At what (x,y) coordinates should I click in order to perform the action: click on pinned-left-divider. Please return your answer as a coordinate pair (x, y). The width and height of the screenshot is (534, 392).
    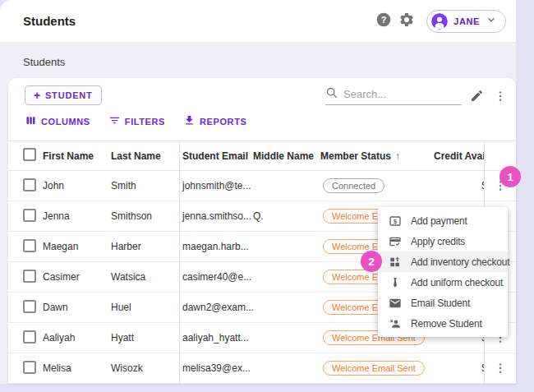
    Looking at the image, I should click on (179, 262).